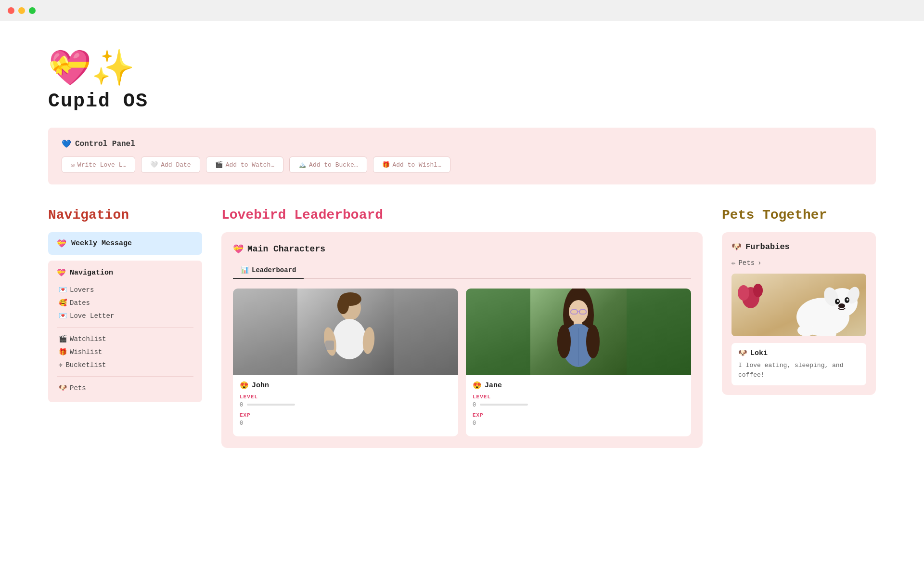  Describe the element at coordinates (62, 244) in the screenshot. I see `weekly-message-icon: 💝` at that location.